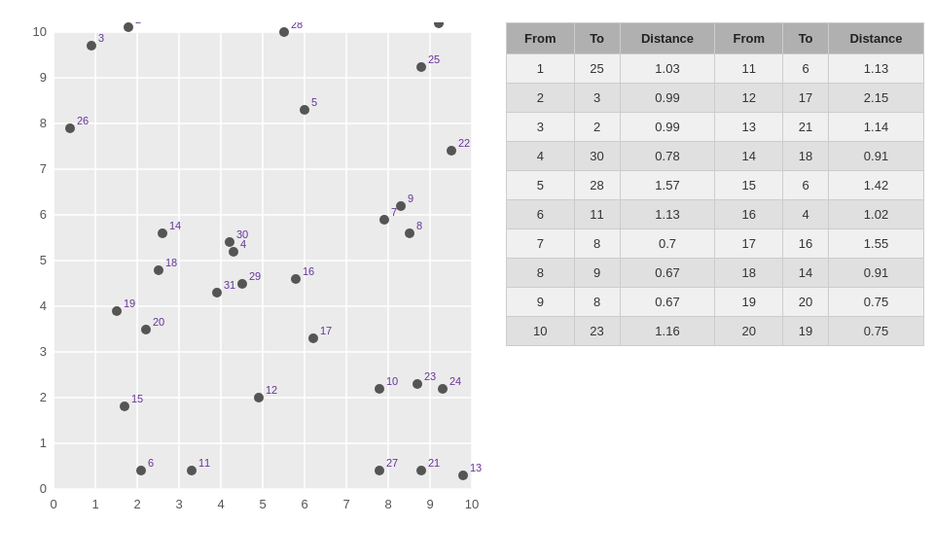  Describe the element at coordinates (597, 273) in the screenshot. I see `cell-to1: 9` at that location.